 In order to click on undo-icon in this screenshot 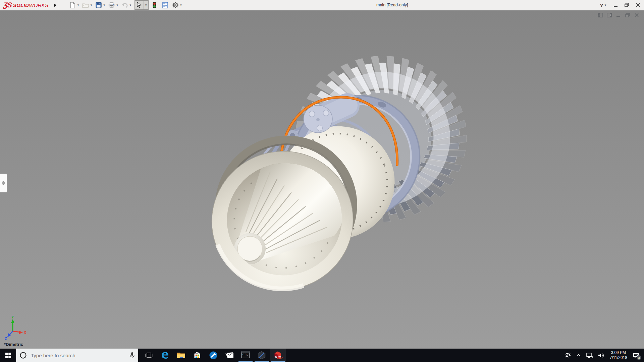, I will do `click(125, 5)`.